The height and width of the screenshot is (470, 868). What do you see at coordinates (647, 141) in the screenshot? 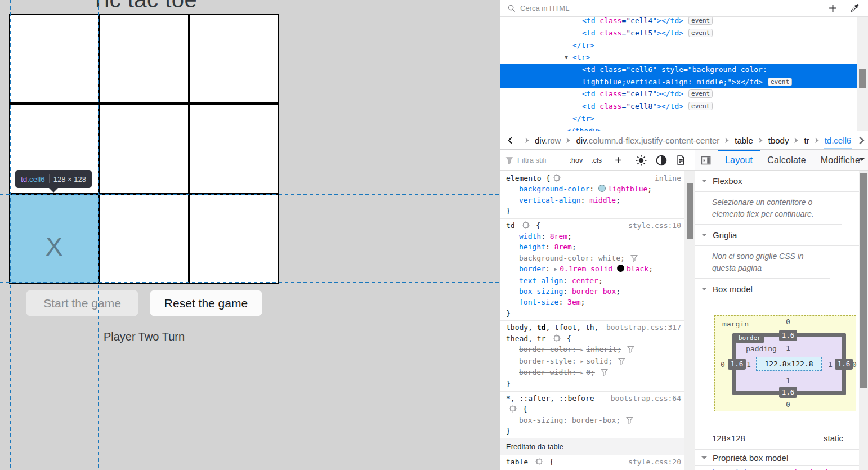
I see `breadcrumb-item: div.column.d-flex.justify-content-center` at bounding box center [647, 141].